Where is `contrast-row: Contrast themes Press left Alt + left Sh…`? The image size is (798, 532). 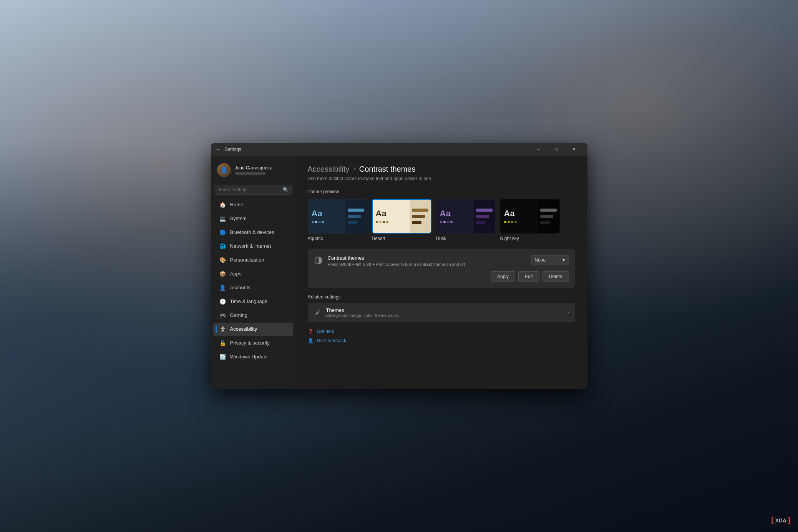 contrast-row: Contrast themes Press left Alt + left Sh… is located at coordinates (441, 261).